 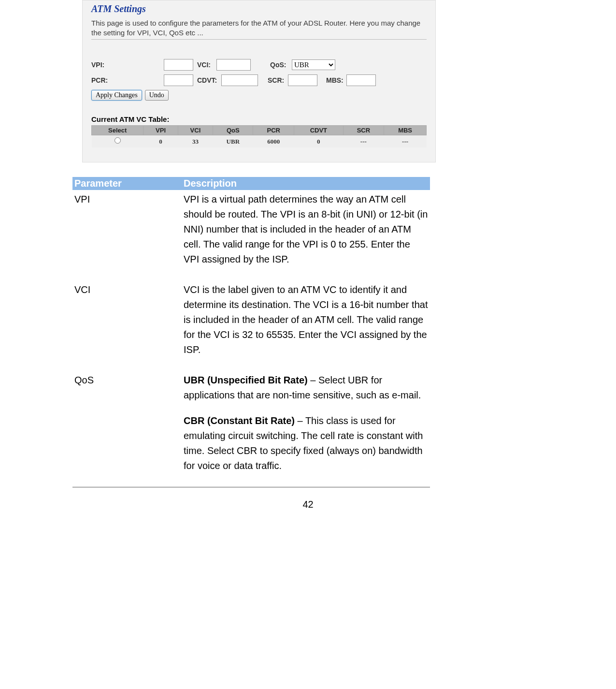 I want to click on undo-button: Undo, so click(x=157, y=95).